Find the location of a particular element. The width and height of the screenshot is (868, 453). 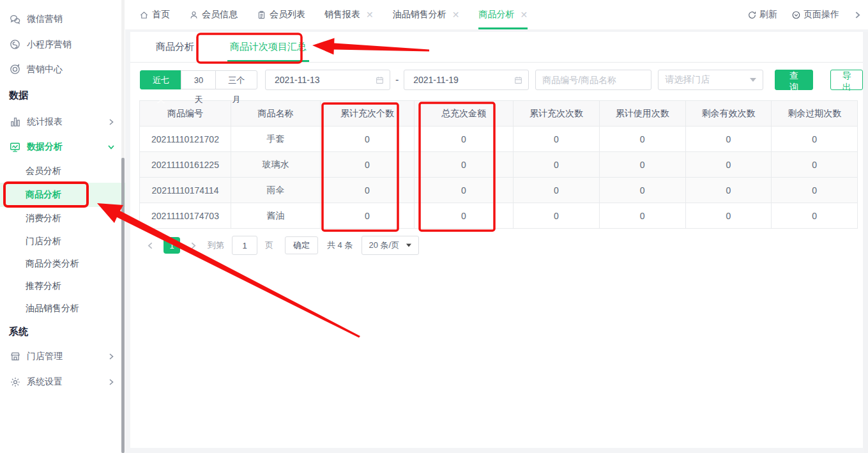

sidebar-item-label: 营销中心 is located at coordinates (45, 70).